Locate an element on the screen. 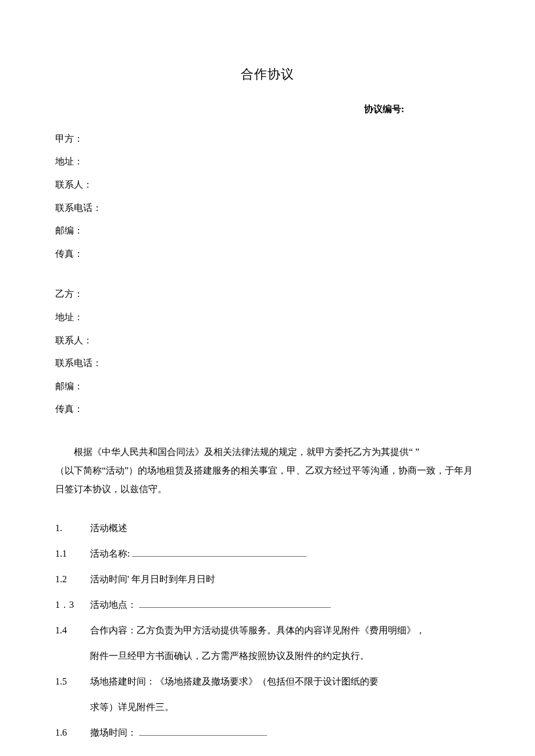 The width and height of the screenshot is (535, 756). party-b-name: 乙方： is located at coordinates (268, 294).